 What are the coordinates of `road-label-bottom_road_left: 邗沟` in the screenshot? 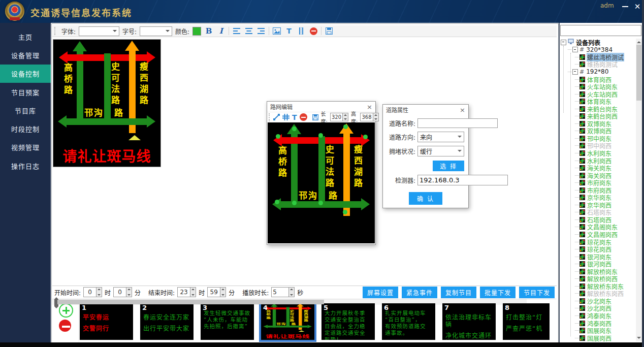 It's located at (308, 195).